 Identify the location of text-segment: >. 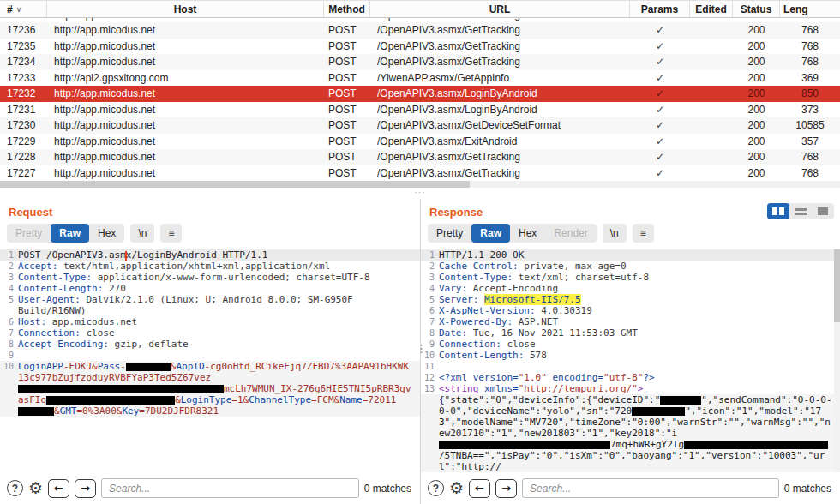
(641, 389).